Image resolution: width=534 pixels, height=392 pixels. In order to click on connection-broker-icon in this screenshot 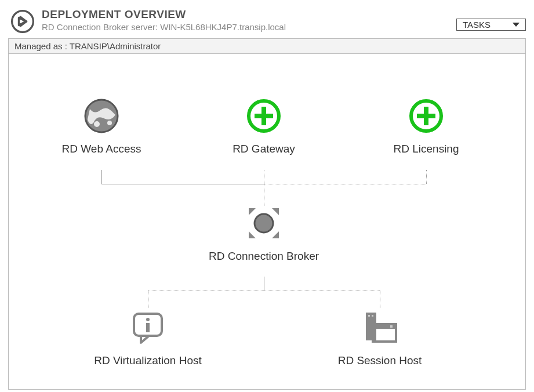, I will do `click(264, 223)`.